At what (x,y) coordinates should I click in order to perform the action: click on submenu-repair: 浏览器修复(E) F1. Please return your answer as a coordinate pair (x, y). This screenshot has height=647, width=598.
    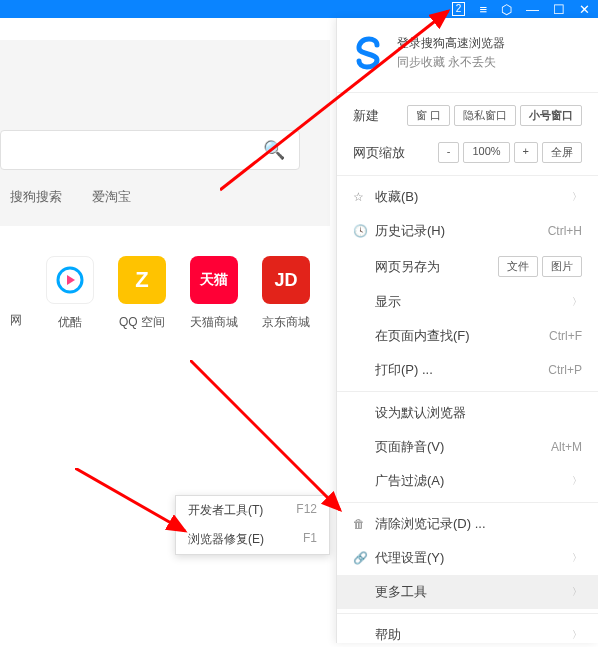
    Looking at the image, I should click on (252, 540).